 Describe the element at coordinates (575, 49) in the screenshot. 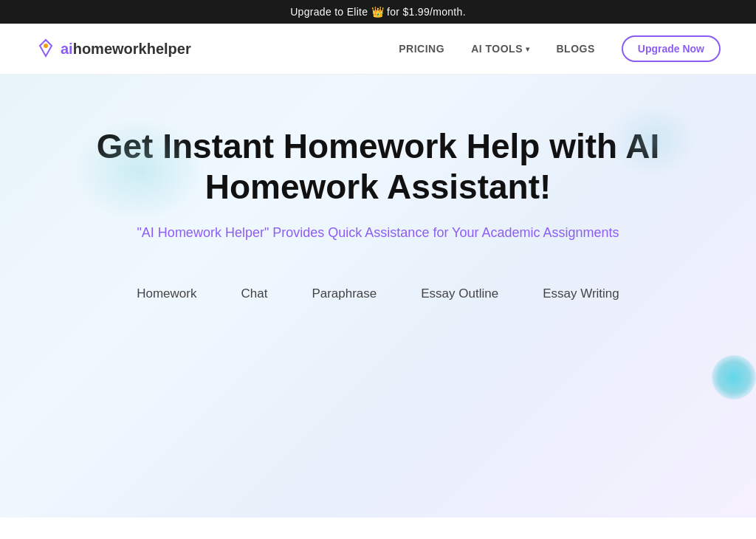

I see `nav-blogs: BLOGS` at that location.